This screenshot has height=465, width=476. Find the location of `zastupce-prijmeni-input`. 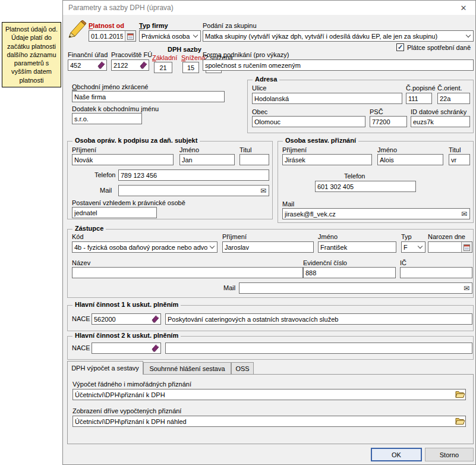

zastupce-prijmeni-input is located at coordinates (268, 247).